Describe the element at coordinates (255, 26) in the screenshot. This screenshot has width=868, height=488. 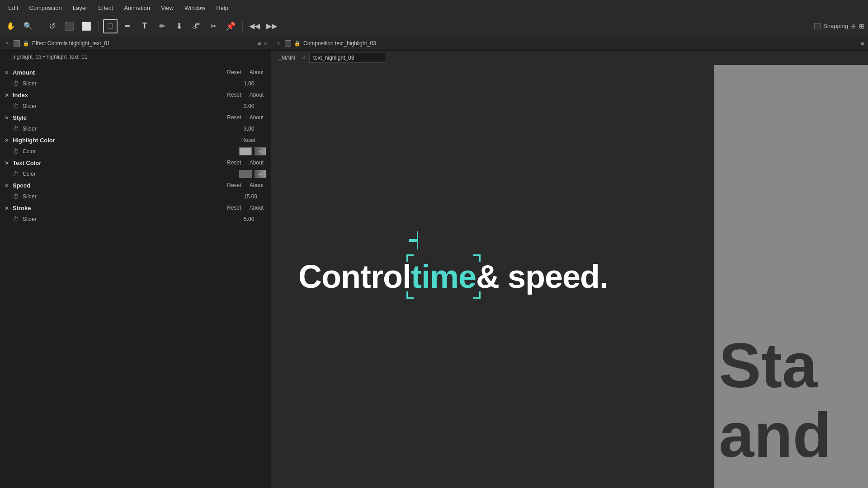
I see `prev-frame-button: ◀◀` at that location.